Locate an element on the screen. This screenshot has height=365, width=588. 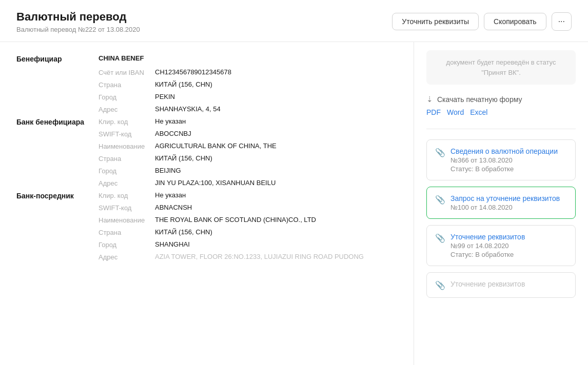
link-icon-clarify-2: 📎 is located at coordinates (440, 285).